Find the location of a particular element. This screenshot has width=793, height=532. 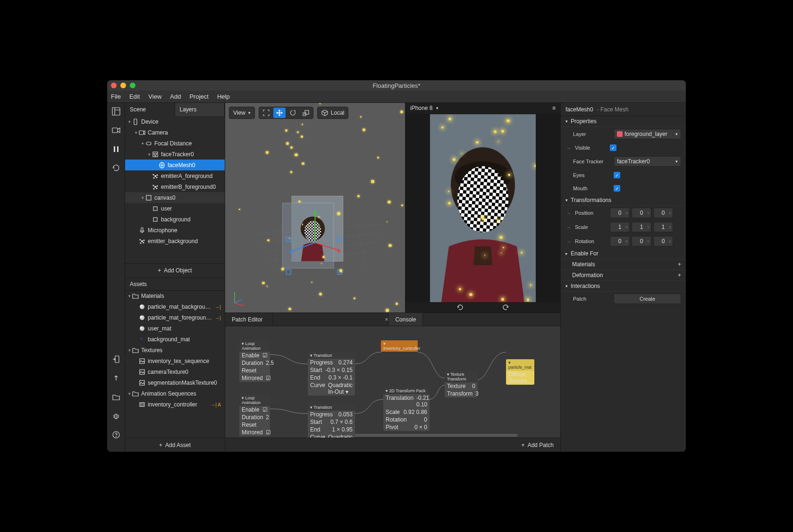

rot-x-input: 0X is located at coordinates (620, 241).